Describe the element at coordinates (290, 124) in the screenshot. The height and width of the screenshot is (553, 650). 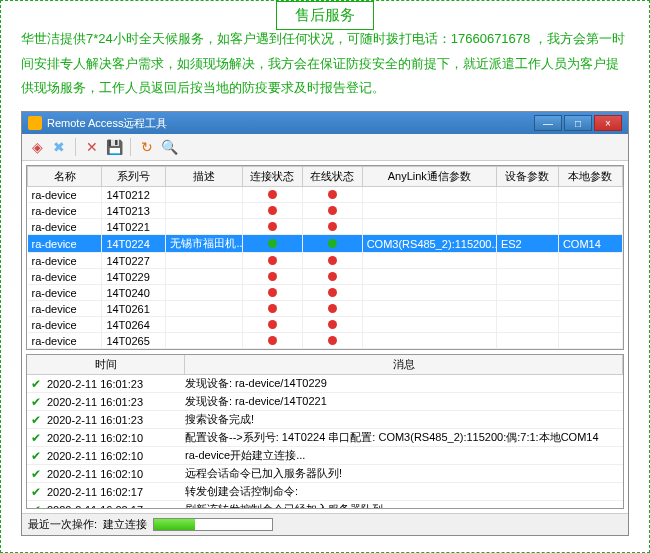
I see `window-title: Remote Access远程工具` at that location.